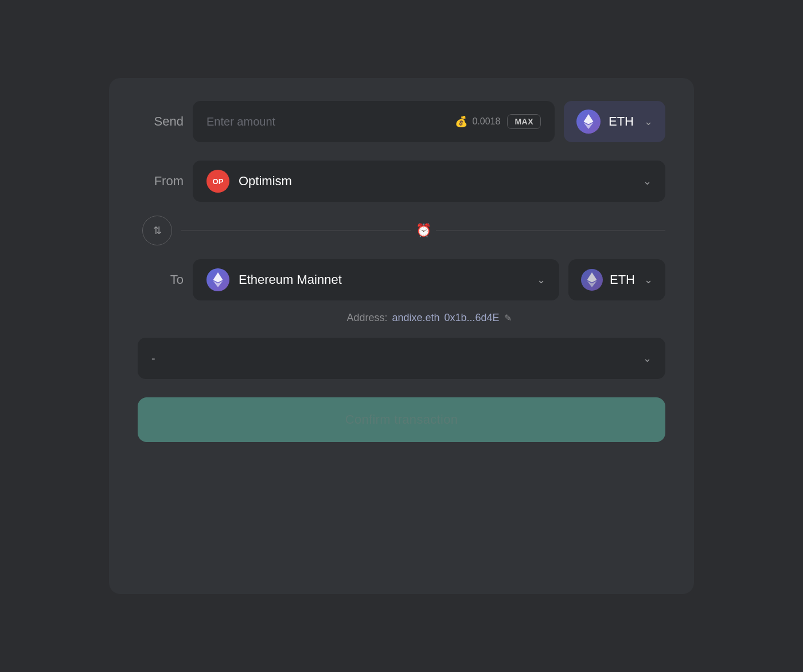  Describe the element at coordinates (402, 358) in the screenshot. I see `fee-selector: - ⌄` at that location.